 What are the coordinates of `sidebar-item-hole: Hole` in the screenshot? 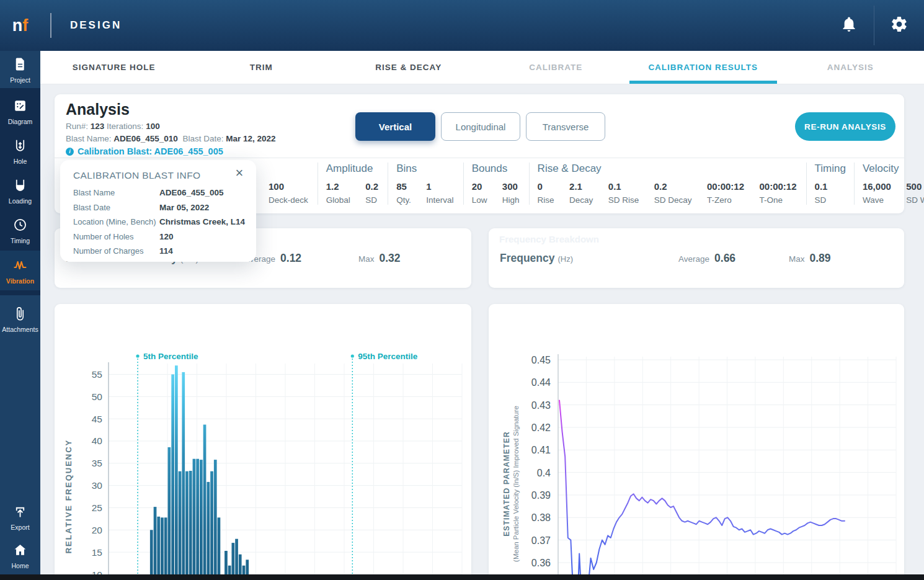 It's located at (20, 151).